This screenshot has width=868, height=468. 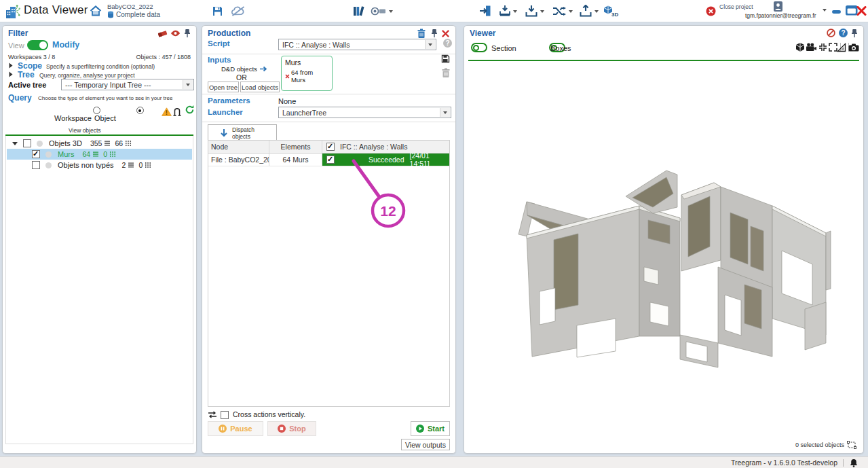 I want to click on disable-viewer-icon, so click(x=831, y=33).